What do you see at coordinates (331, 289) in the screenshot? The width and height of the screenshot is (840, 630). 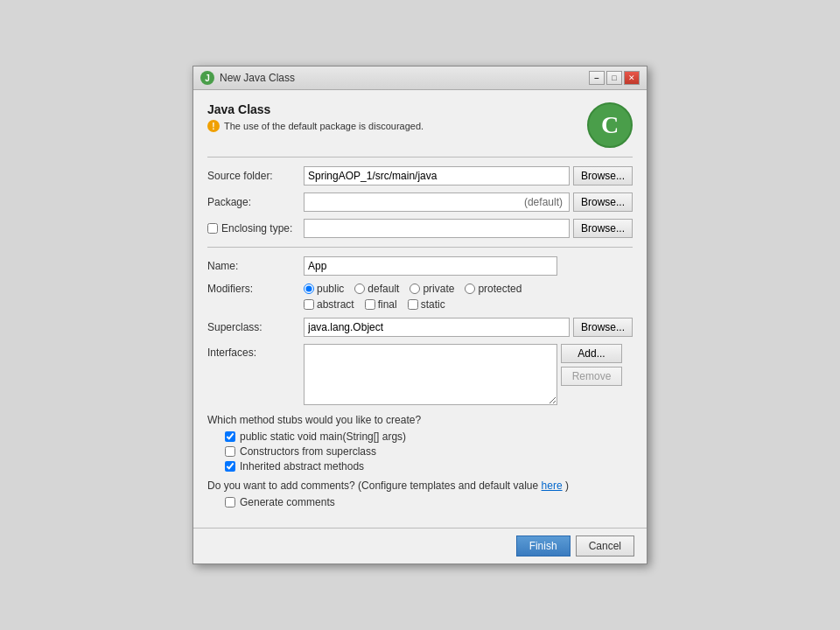 I see `modifier-public-label: public` at bounding box center [331, 289].